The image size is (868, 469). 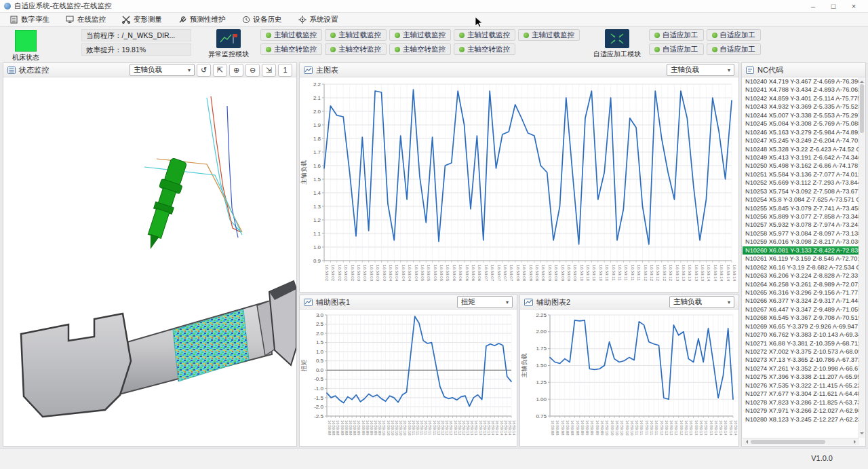 What do you see at coordinates (801, 124) in the screenshot?
I see `nc-line: N10245 X5.084 Y-3.308 Z-5.769 A-75.088` at bounding box center [801, 124].